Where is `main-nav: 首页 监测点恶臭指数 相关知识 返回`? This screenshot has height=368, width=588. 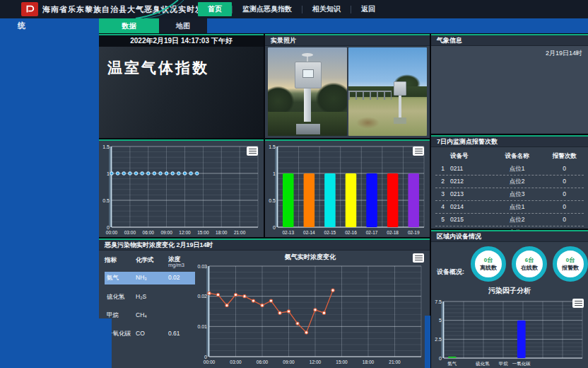
main-nav: 首页 监测点恶臭指数 相关知识 返回 is located at coordinates (291, 9).